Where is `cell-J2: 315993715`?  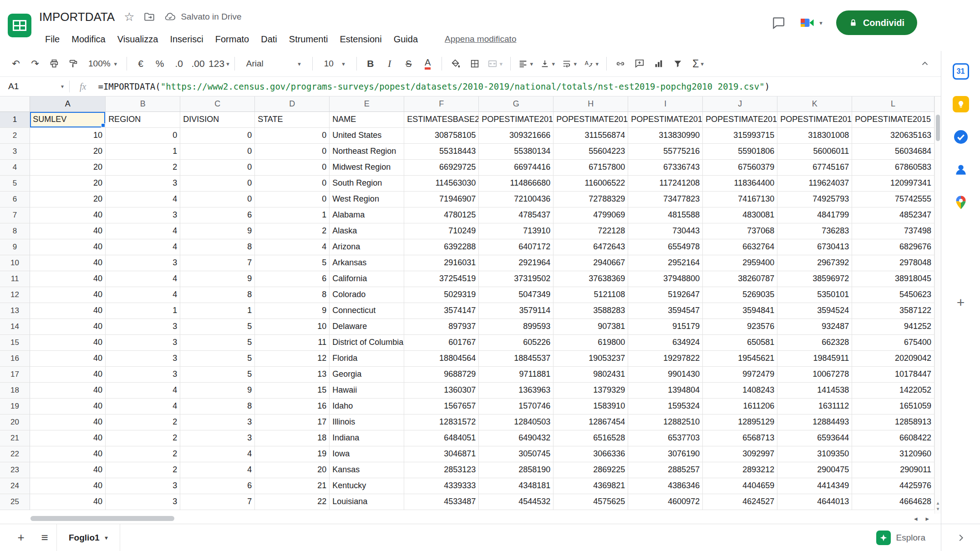
cell-J2: 315993715 is located at coordinates (740, 136).